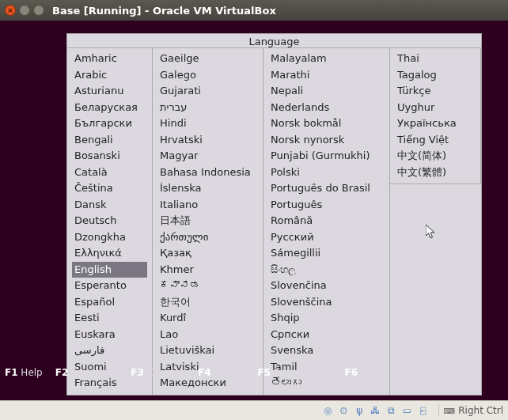  Describe the element at coordinates (109, 123) in the screenshot. I see `language-option: Български` at that location.